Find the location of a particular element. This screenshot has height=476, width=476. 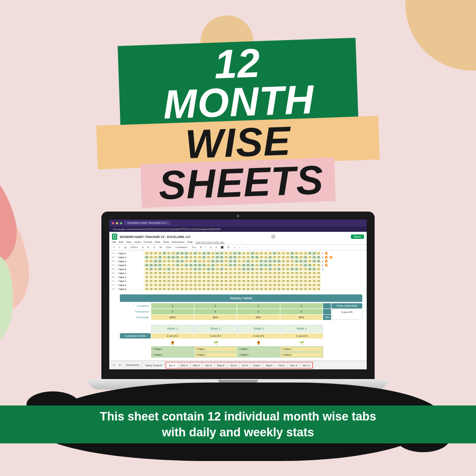

sheet-tab-month: Oct ▾ is located at coordinates (281, 365).